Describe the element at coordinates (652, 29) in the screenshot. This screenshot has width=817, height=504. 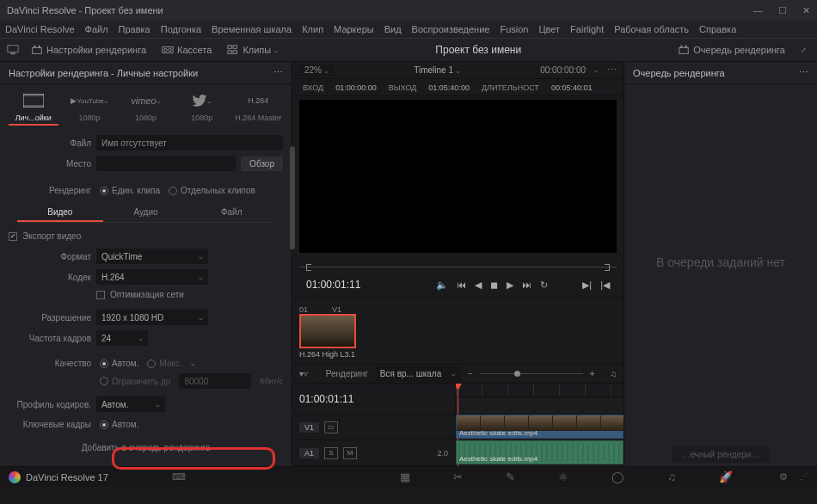
I see `menu-workspace: Рабочая область` at that location.